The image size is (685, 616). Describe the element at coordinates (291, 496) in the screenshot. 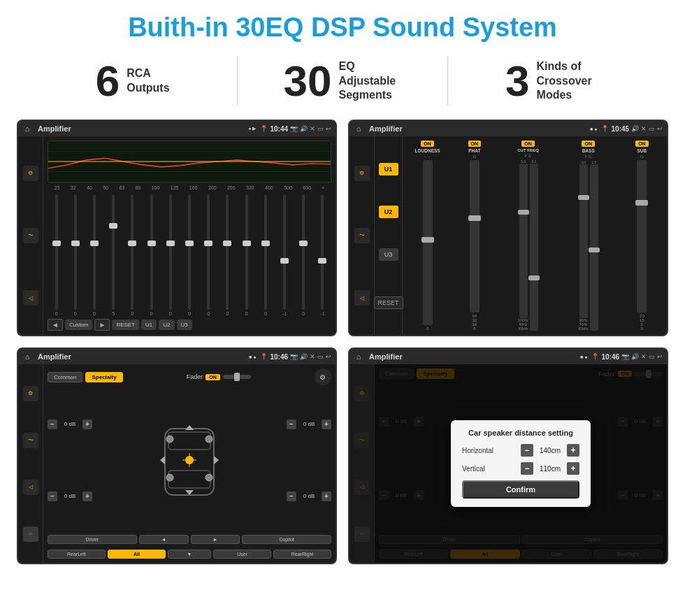

I see `fader-rr-minus: −` at that location.